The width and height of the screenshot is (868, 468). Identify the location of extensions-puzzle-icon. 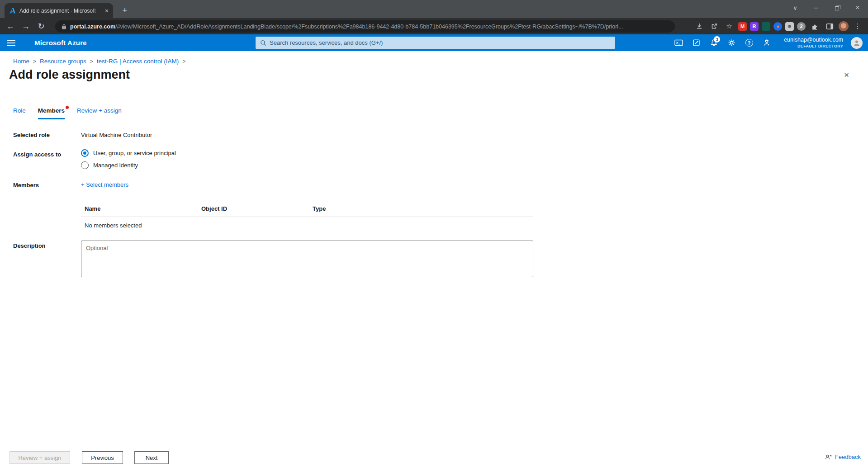
(815, 26).